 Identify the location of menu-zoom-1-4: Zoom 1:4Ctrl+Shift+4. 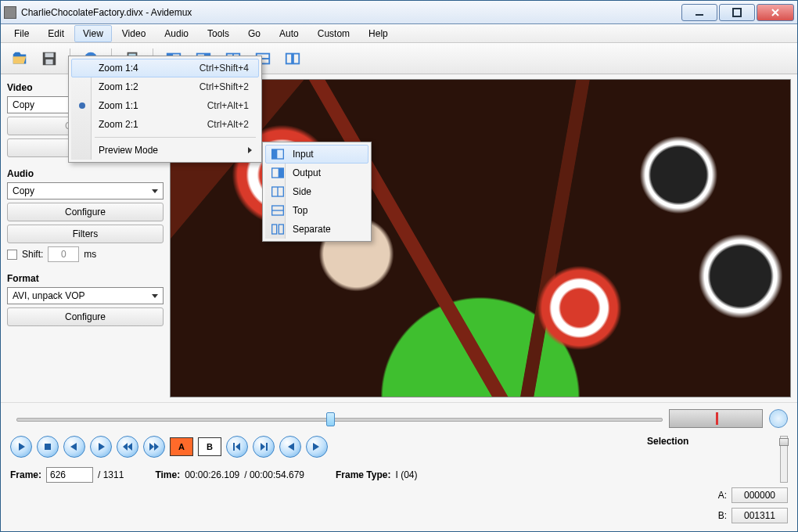
(165, 68).